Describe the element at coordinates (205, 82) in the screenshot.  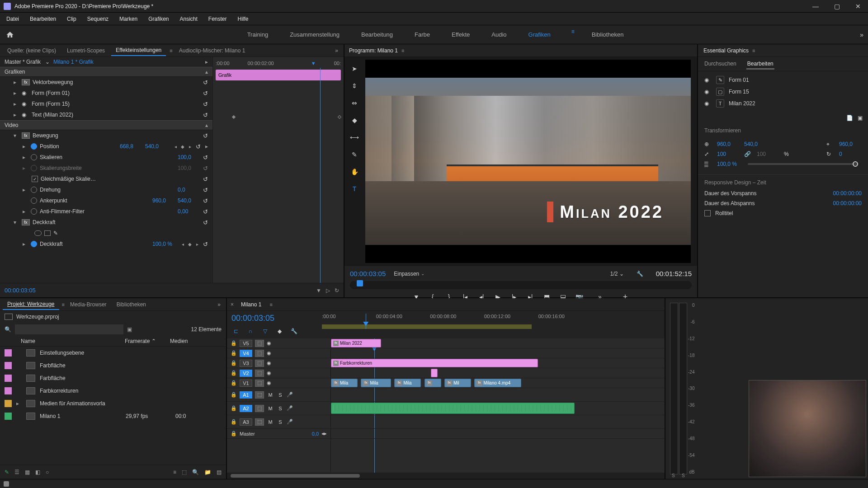
I see `reset-vektorbewegung: ↺` at that location.